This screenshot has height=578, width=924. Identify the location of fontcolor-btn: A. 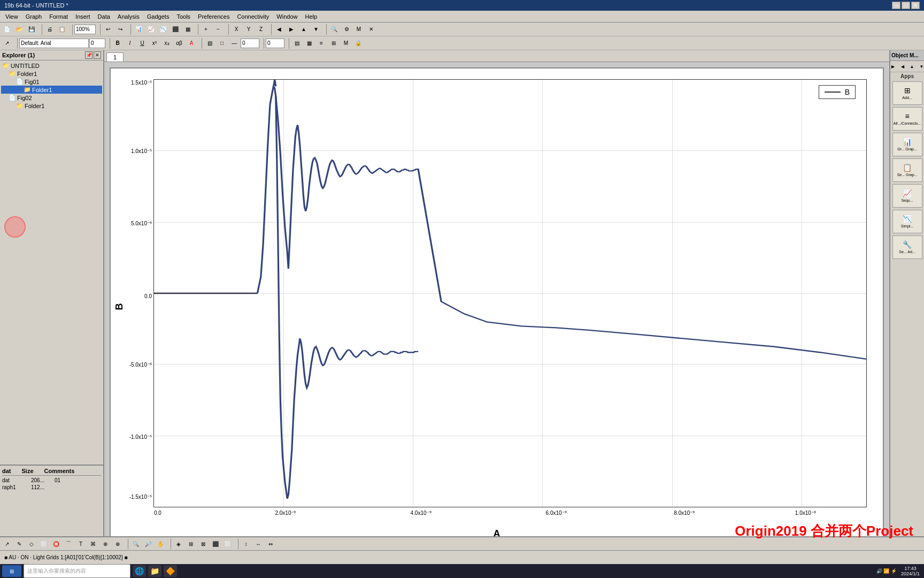
(191, 43).